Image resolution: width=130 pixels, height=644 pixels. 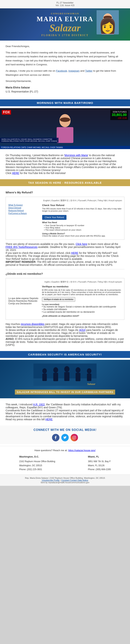 What do you see at coordinates (75, 480) in the screenshot?
I see `constant-contact-link: Constant Contact Data Notice` at bounding box center [75, 480].